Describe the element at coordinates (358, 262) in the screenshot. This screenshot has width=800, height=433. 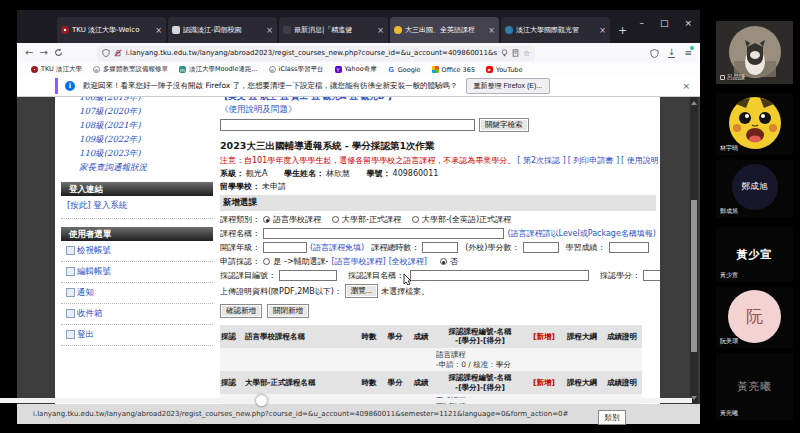
I see `helper-language-course-link: [語言學校課程]` at that location.